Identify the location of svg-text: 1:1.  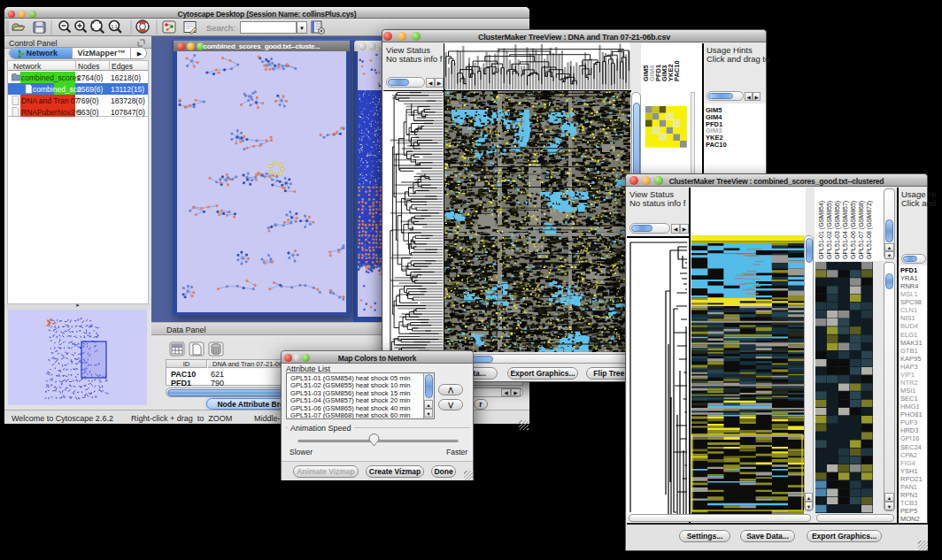
(115, 27).